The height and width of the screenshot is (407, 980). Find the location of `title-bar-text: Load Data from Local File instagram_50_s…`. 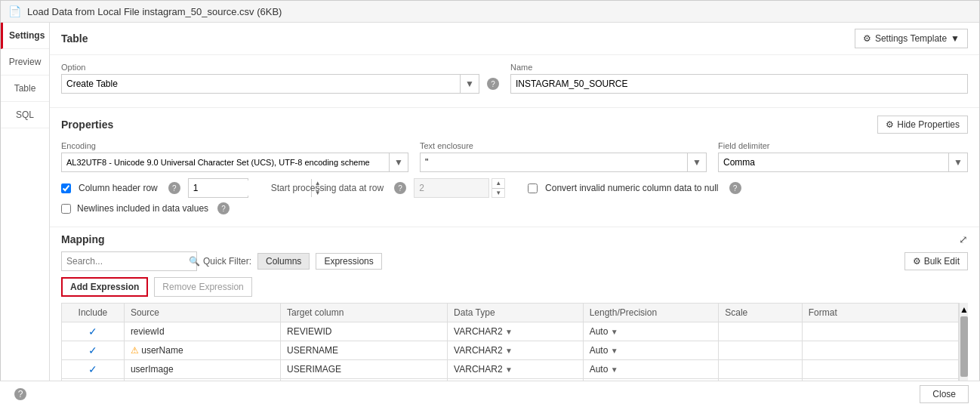

title-bar-text: Load Data from Local File instagram_50_s… is located at coordinates (154, 12).